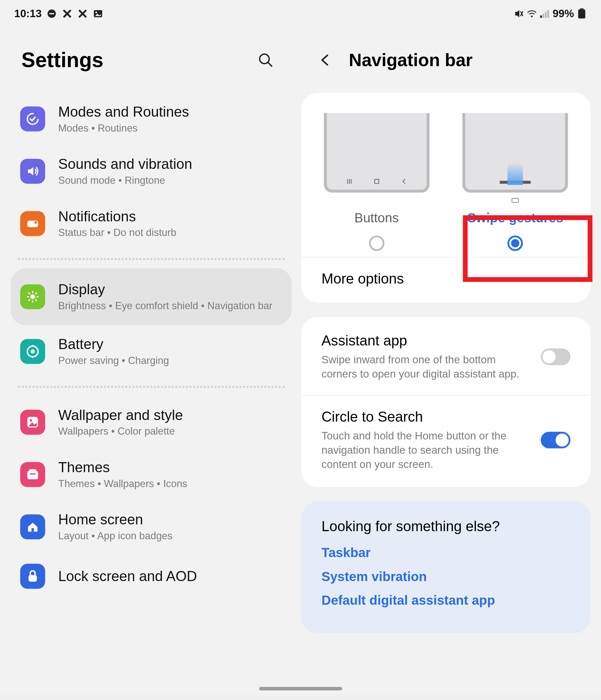 The width and height of the screenshot is (601, 700). Describe the element at coordinates (151, 527) in the screenshot. I see `settings-item-home: Home screenLayout • App icon badges` at that location.